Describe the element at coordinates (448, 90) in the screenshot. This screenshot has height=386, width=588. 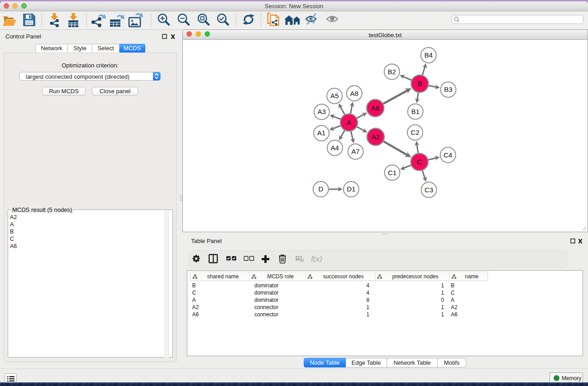
I see `svg-text: B3` at that location.